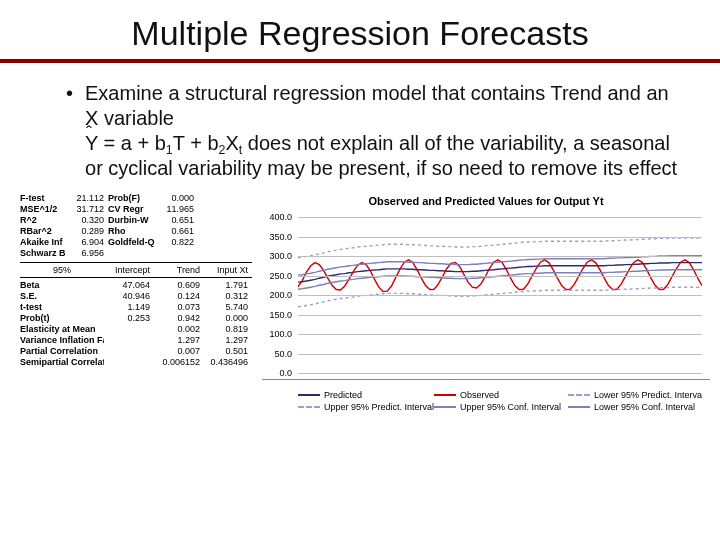 Image resolution: width=720 pixels, height=540 pixels. What do you see at coordinates (44, 242) in the screenshot?
I see `stat-label: Akaike Inf` at bounding box center [44, 242].